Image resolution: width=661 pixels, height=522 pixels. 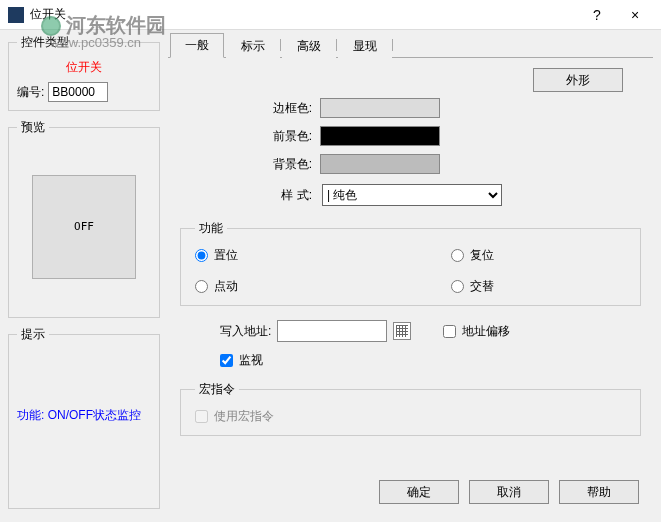 What do you see at coordinates (539, 286) in the screenshot?
I see `radio-toggle: 交替` at bounding box center [539, 286].